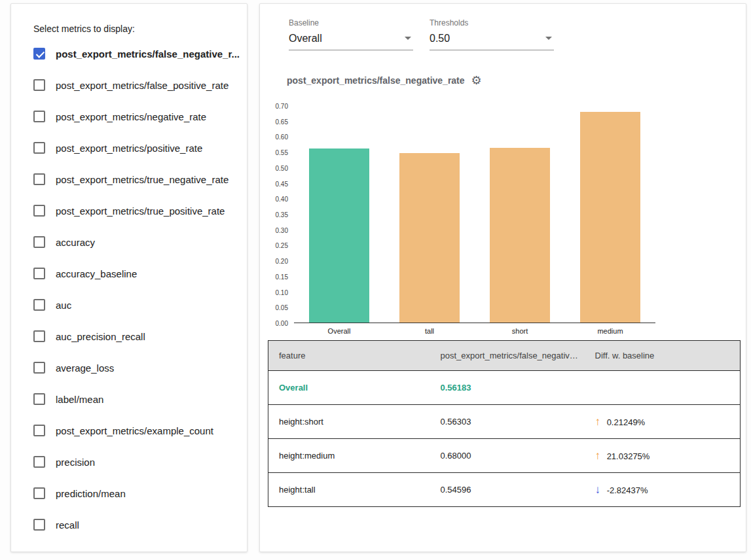  What do you see at coordinates (339, 331) in the screenshot?
I see `x-axis-label: Overall` at bounding box center [339, 331].